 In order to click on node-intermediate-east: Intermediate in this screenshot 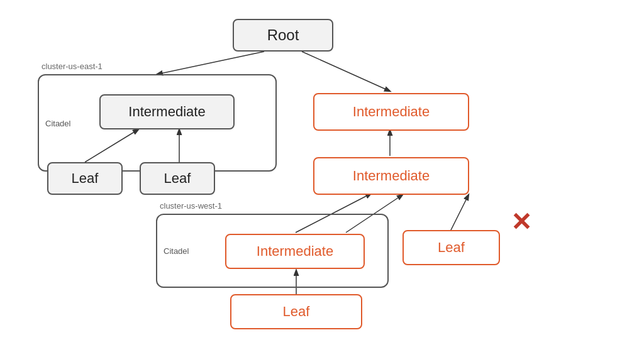, I will do `click(167, 112)`.